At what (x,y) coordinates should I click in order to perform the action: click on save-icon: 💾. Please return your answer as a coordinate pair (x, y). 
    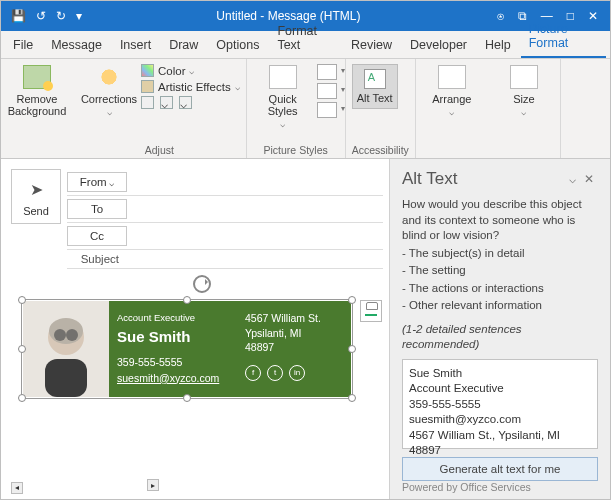
    Looking at the image, I should click on (18, 16).